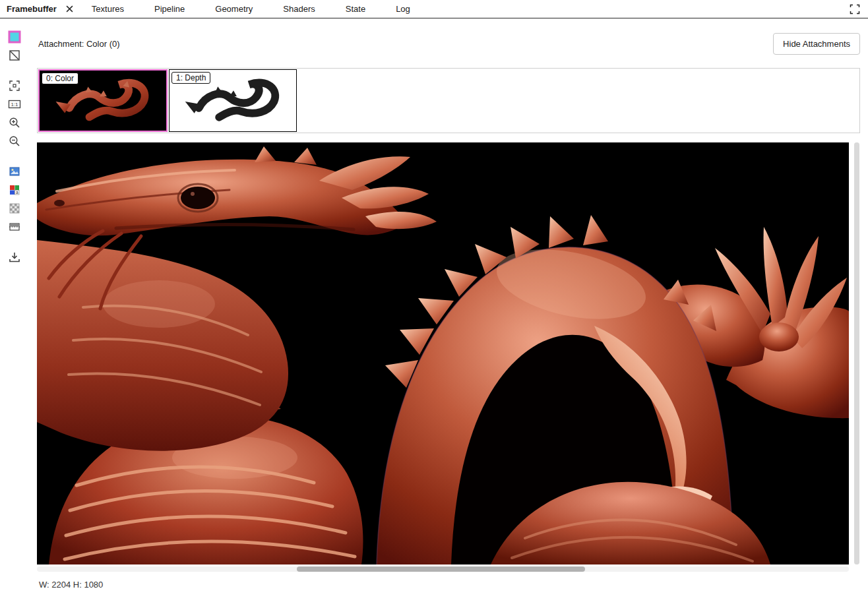  What do you see at coordinates (15, 55) in the screenshot?
I see `transparent-background-icon` at bounding box center [15, 55].